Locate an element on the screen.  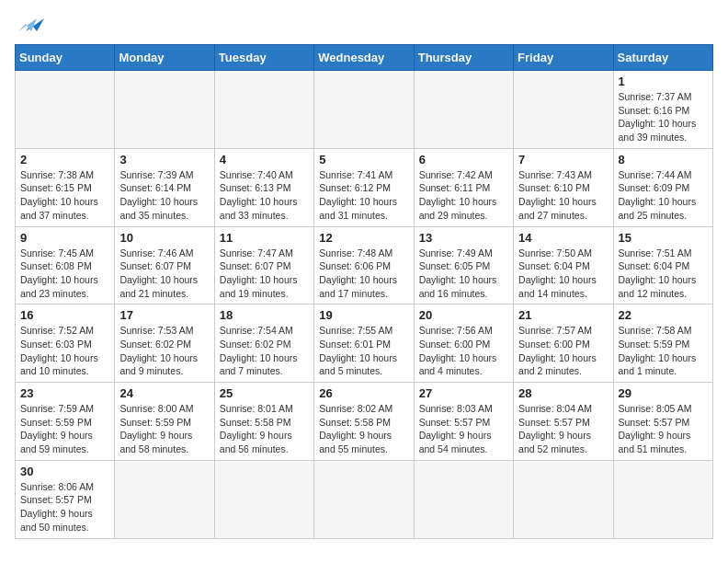
day-number: 17 is located at coordinates (164, 315).